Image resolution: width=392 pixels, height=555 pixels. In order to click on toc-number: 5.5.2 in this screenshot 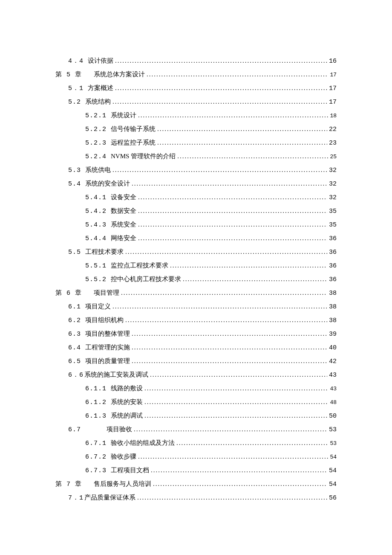, I will do `click(96, 280)`.